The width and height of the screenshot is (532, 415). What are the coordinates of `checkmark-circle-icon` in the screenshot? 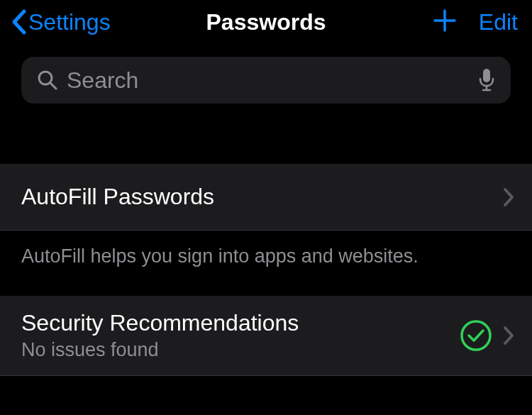 It's located at (476, 336).